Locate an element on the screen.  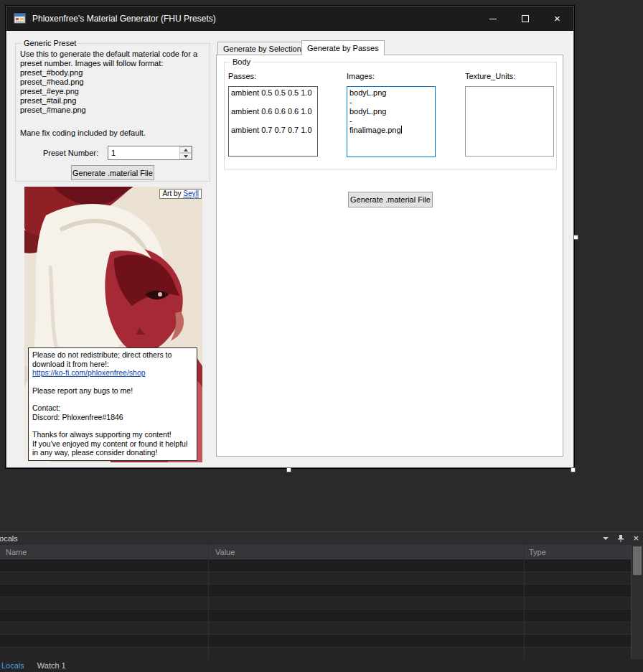
tab-generate-by-passes: Generate by Passes is located at coordinates (343, 47).